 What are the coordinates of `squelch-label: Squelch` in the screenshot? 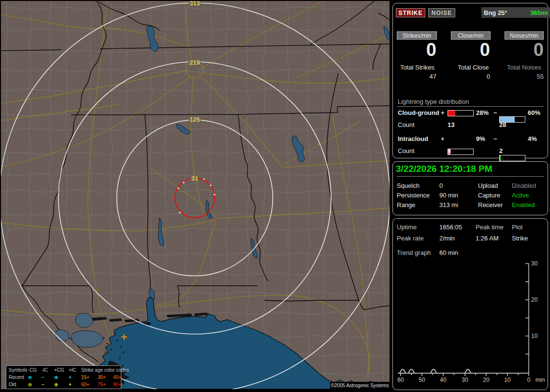 It's located at (408, 185).